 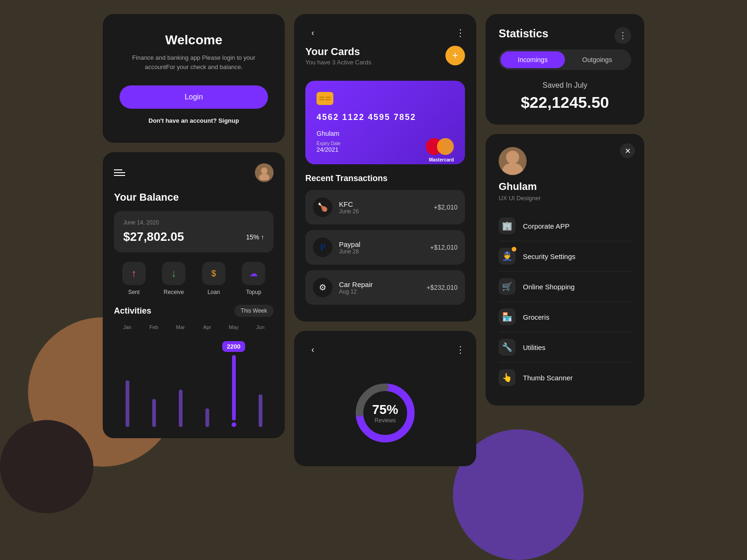 I want to click on groceris-label: Groceris, so click(x=536, y=317).